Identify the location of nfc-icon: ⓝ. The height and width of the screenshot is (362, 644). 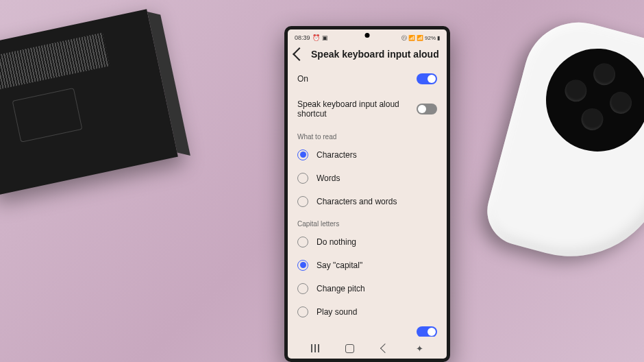
(404, 38).